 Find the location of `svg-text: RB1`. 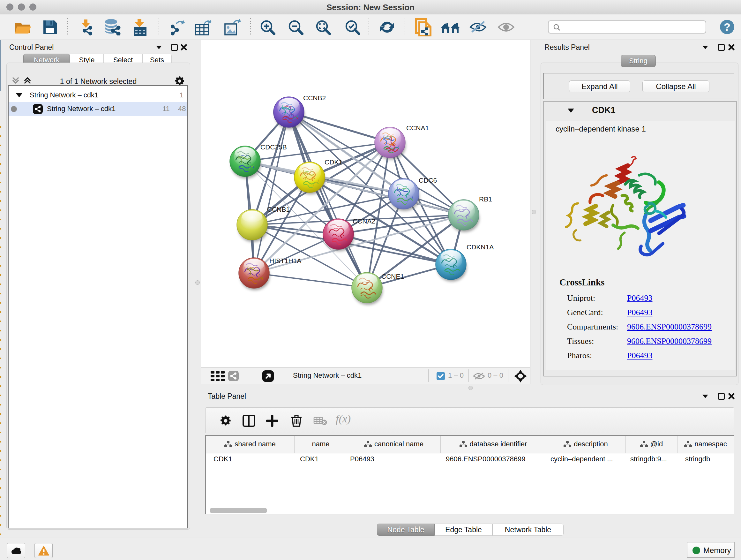

svg-text: RB1 is located at coordinates (486, 199).